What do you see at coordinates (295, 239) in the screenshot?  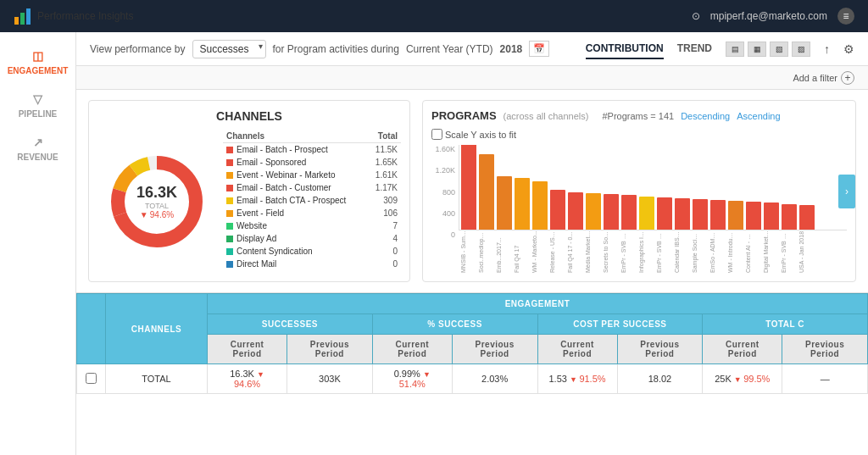 I see `channel-name: Display Ad` at bounding box center [295, 239].